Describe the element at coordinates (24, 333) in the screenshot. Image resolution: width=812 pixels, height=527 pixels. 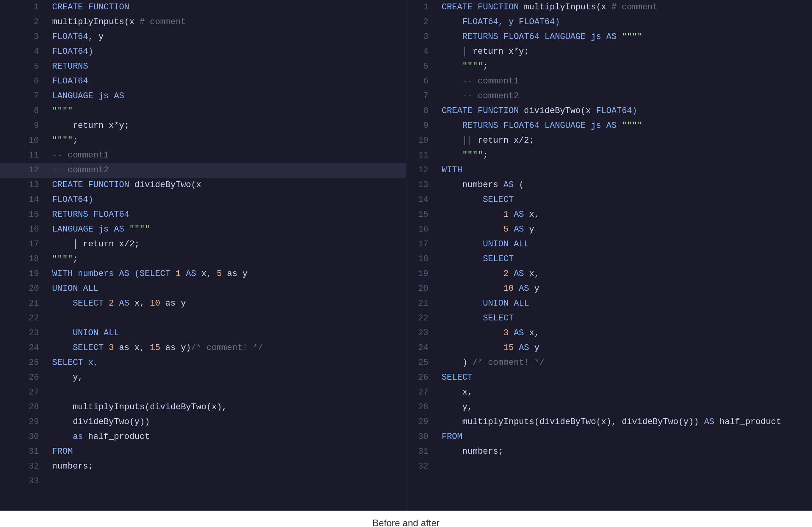
I see `line-number: 23` at that location.